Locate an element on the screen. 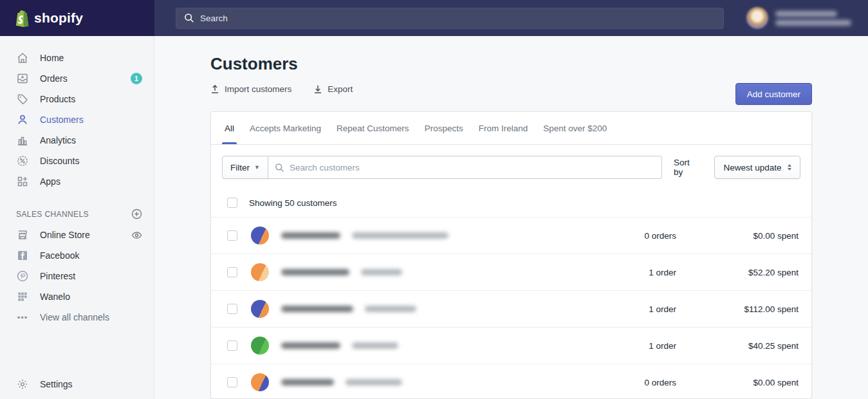 This screenshot has width=868, height=399. user-name-redacted is located at coordinates (813, 18).